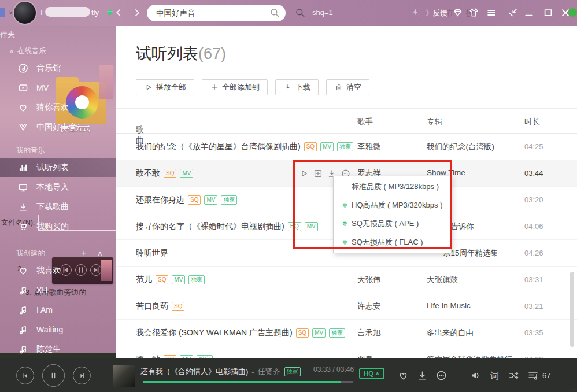 Image resolution: width=577 pixels, height=392 pixels. I want to click on vip-gem-icon, so click(346, 224).